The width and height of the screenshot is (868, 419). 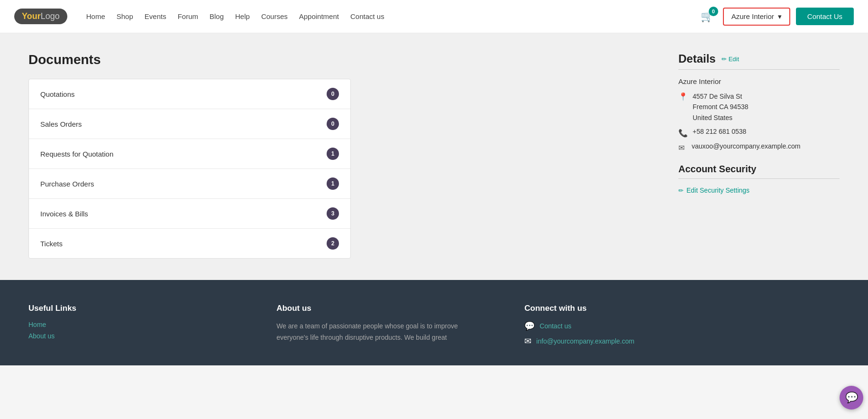 I want to click on logo-logo: Logo, so click(x=50, y=16).